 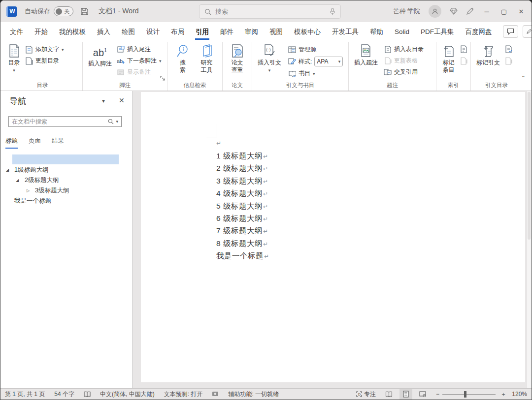 I want to click on heading-text: 5 级标题大纲, so click(x=239, y=206).